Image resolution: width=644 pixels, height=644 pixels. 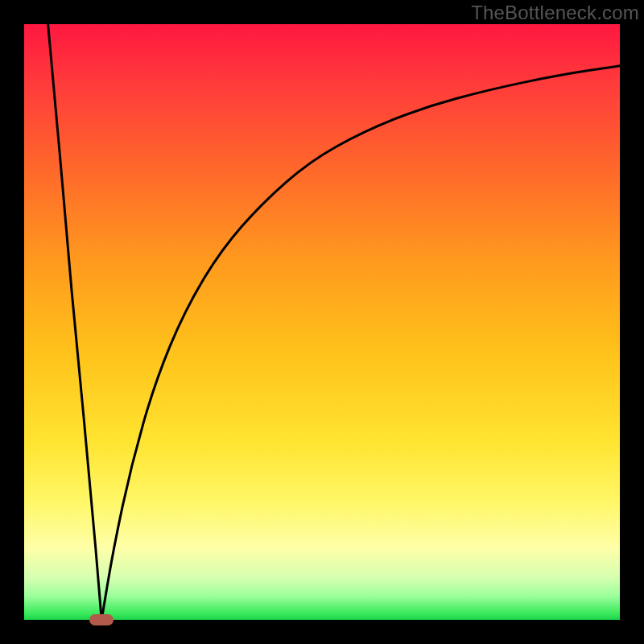 What do you see at coordinates (101, 620) in the screenshot?
I see `minimum-marker` at bounding box center [101, 620].